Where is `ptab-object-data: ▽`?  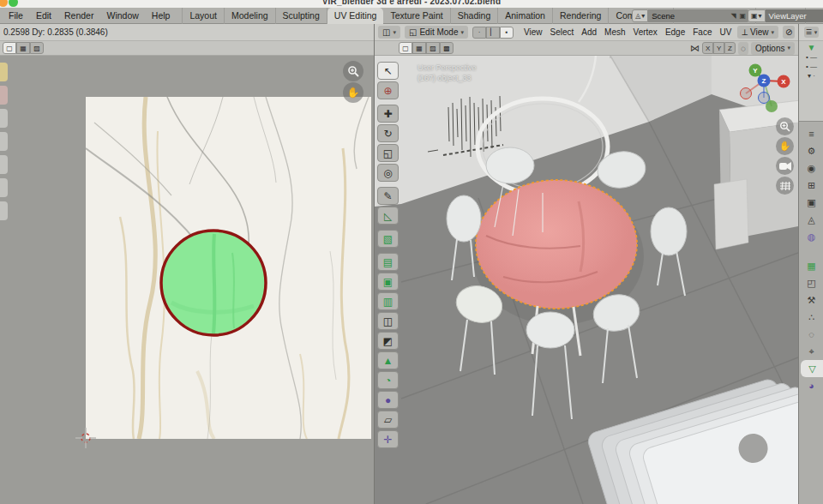
ptab-object-data: ▽ is located at coordinates (812, 369).